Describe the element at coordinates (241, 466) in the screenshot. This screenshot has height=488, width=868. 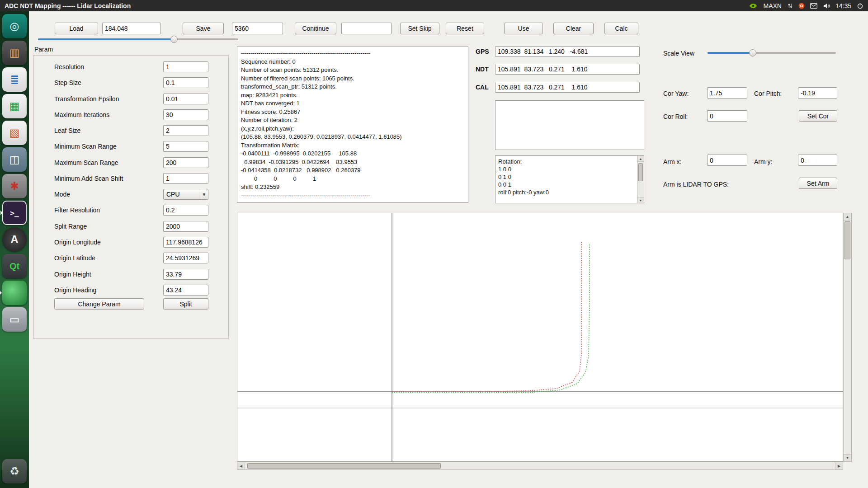
I see `scroll-left-icon: ◀` at that location.